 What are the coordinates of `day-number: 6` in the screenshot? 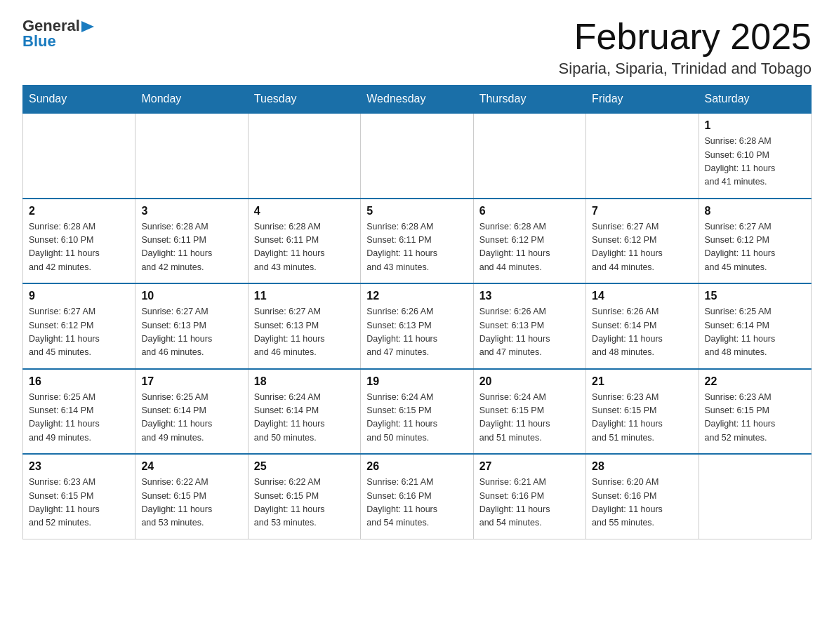 It's located at (529, 211).